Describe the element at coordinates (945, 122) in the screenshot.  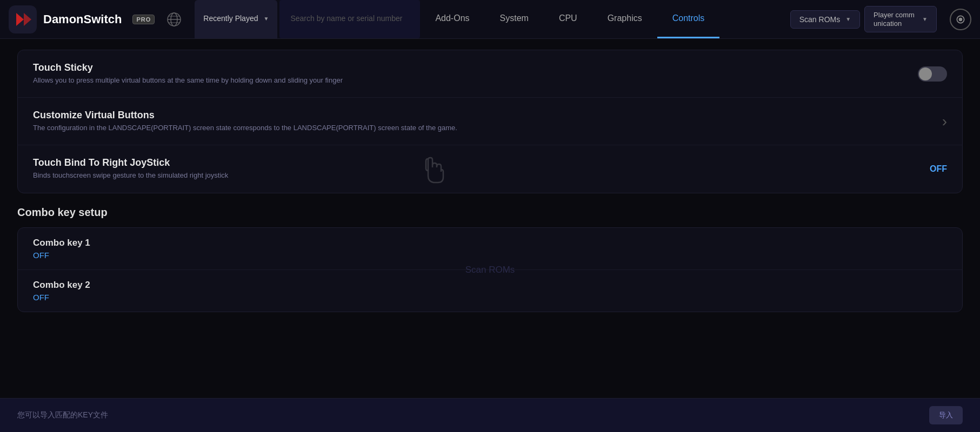
I see `chevron-right-icon: ›` at that location.